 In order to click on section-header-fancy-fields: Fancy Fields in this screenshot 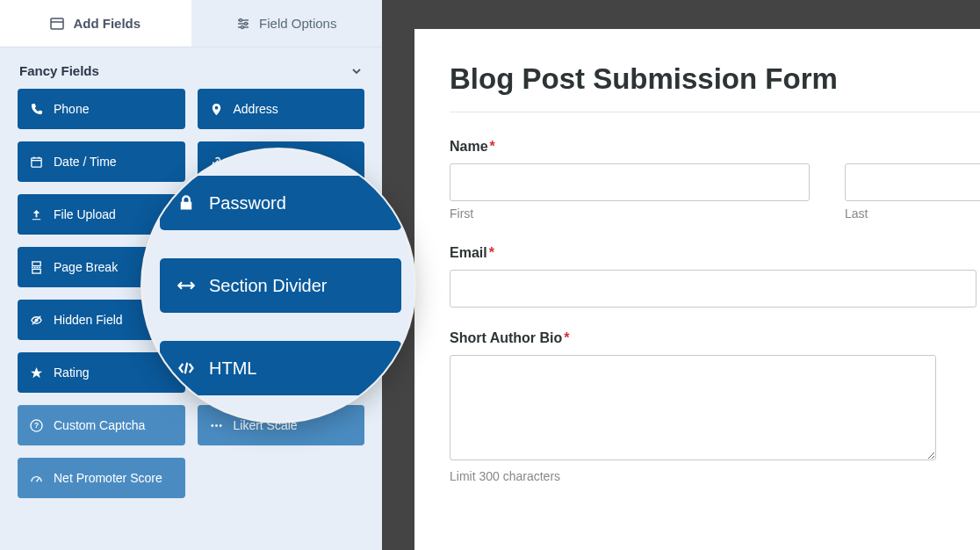, I will do `click(191, 69)`.